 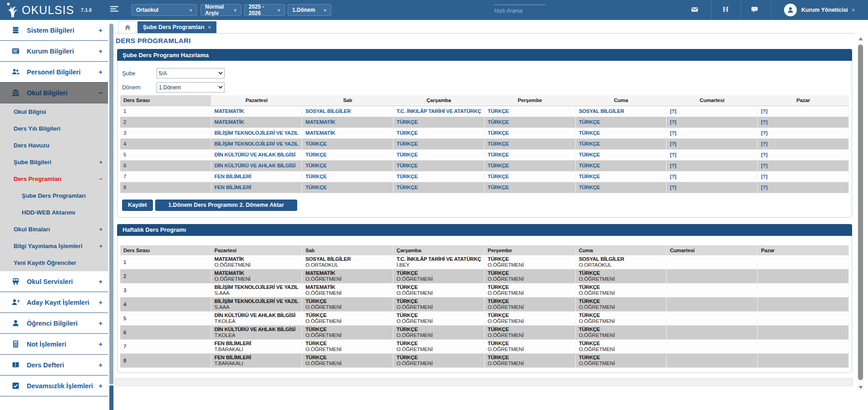 What do you see at coordinates (860, 212) in the screenshot?
I see `vertical-scrollbar-thumb` at bounding box center [860, 212].